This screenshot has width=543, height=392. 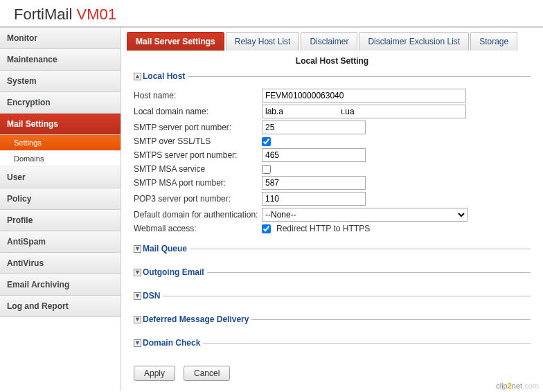 I want to click on tab-strip: Mail Server Settings Relay Host List Dis…, so click(x=335, y=42).